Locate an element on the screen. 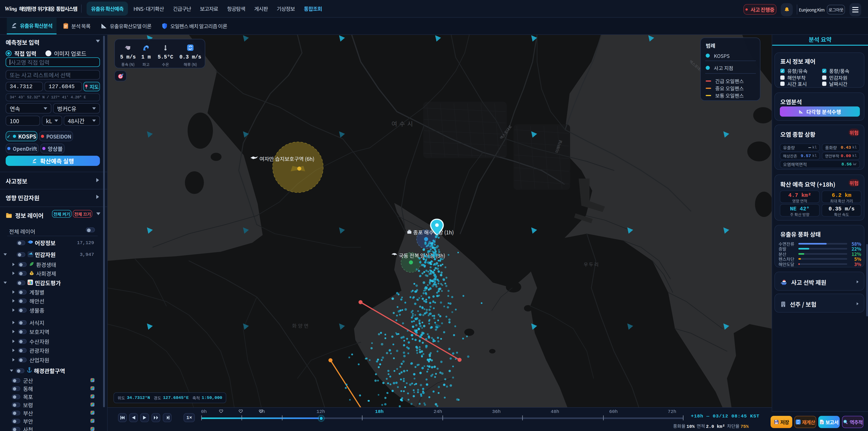  svg-text: 우두리 is located at coordinates (592, 264).